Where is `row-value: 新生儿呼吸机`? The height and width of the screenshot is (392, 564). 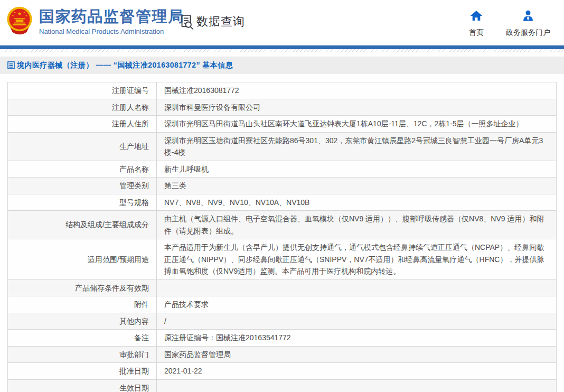
row-value: 新生儿呼吸机 is located at coordinates (357, 169).